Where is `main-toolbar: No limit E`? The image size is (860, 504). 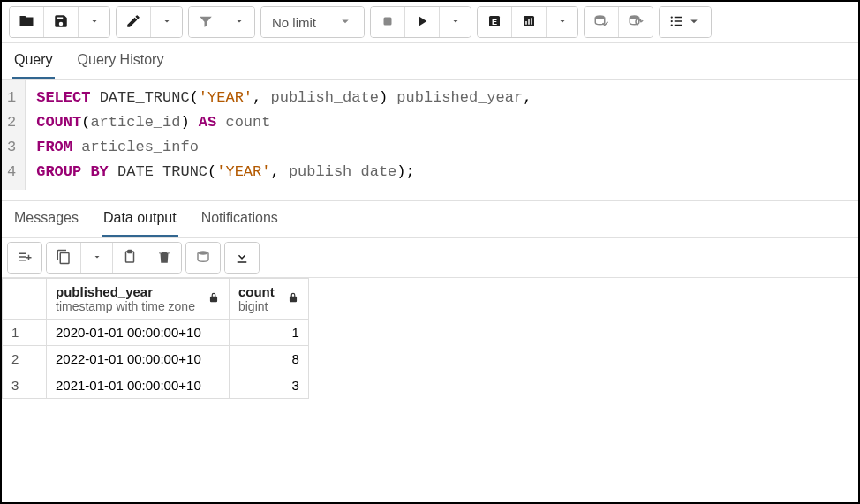 main-toolbar: No limit E is located at coordinates (430, 23).